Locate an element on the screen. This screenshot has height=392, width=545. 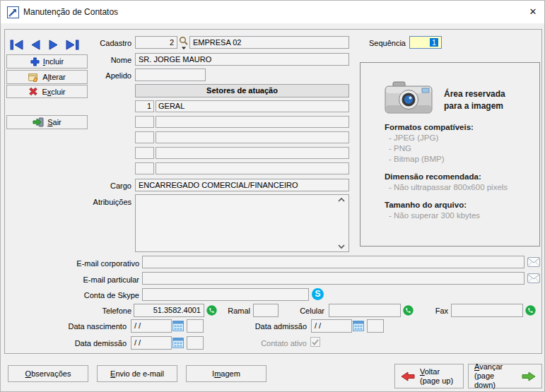
size-item: - Não superar 300 kbytes is located at coordinates (459, 215).